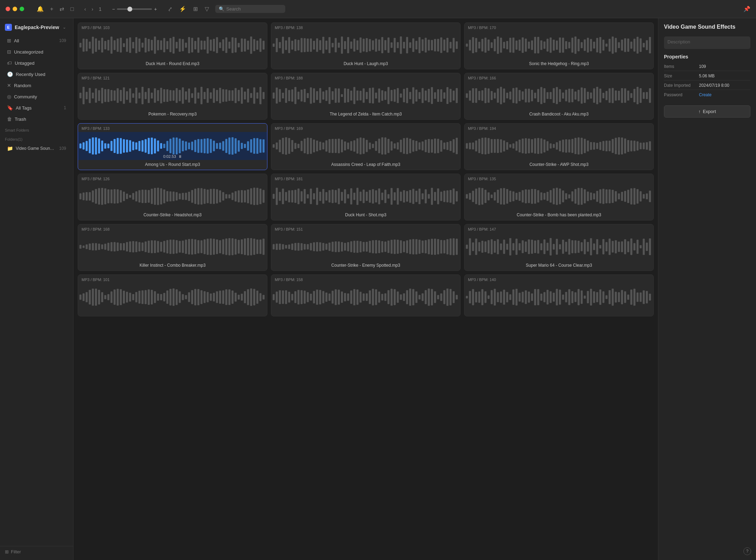 This screenshot has width=756, height=560. I want to click on sidebar-item-random: ✕ Random, so click(36, 85).